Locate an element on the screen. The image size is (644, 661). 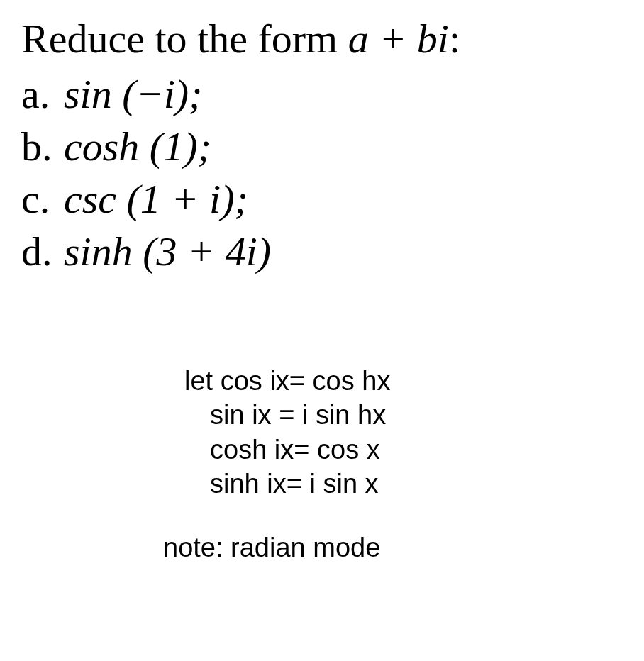
hint-line-1: let cos ix= cos hx is located at coordinates (404, 382).